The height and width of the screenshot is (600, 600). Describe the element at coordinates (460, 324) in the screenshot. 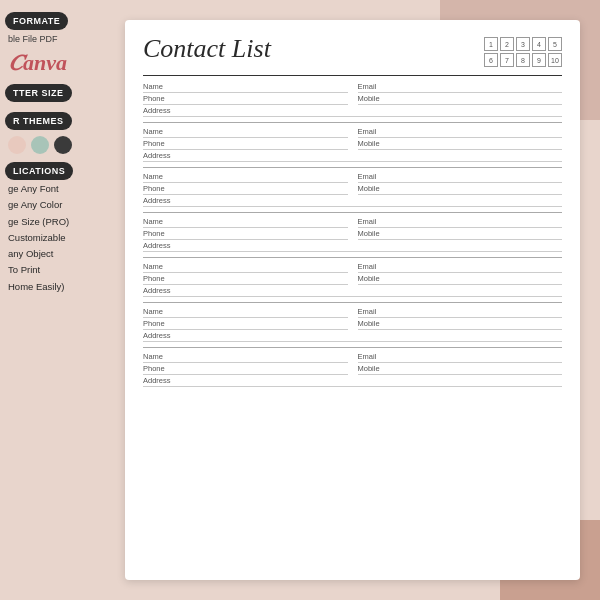

I see `entry-6-mobile: Mobile` at that location.